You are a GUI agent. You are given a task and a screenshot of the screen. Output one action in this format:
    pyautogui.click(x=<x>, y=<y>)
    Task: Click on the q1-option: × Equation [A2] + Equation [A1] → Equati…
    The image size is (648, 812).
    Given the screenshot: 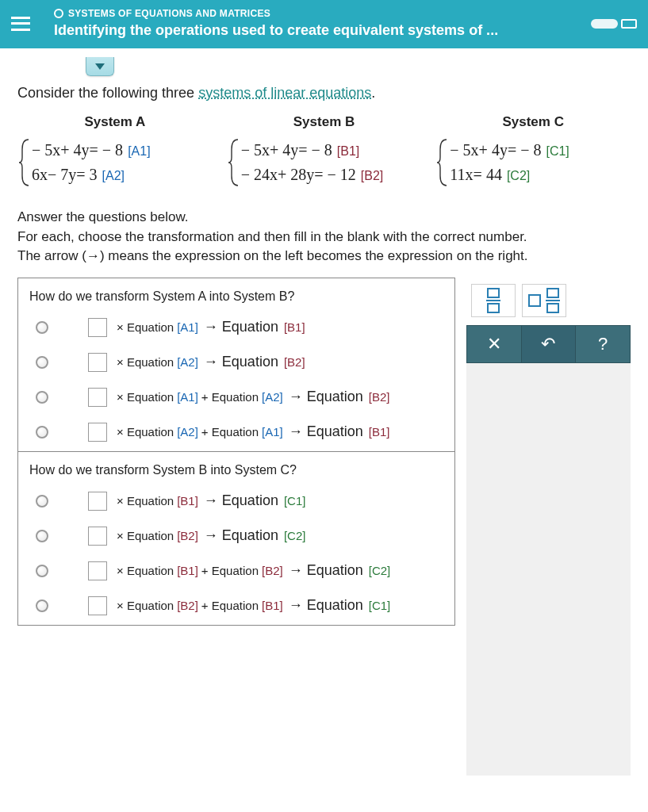 What is the action you would take?
    pyautogui.click(x=236, y=434)
    